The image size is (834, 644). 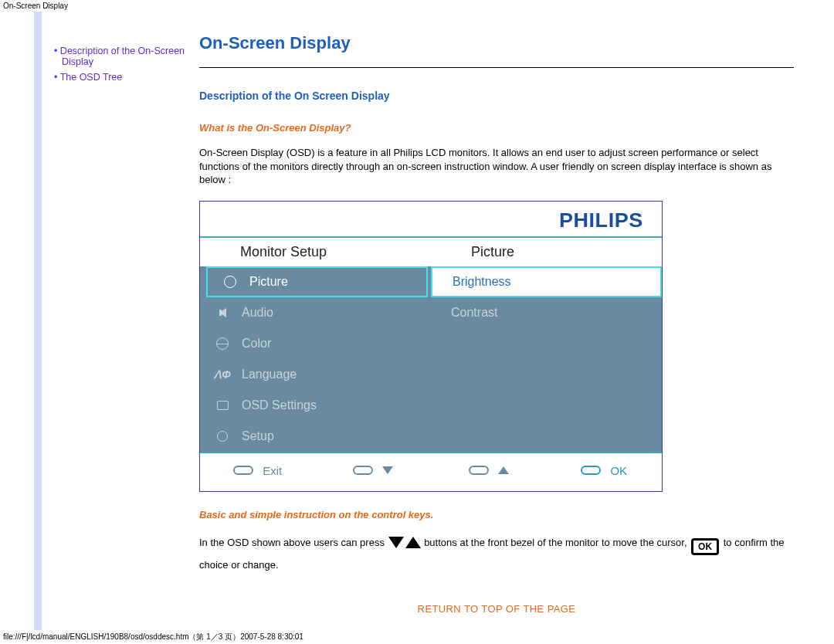 I want to click on osd-left-item-language: ɅΦ Language, so click(x=315, y=375).